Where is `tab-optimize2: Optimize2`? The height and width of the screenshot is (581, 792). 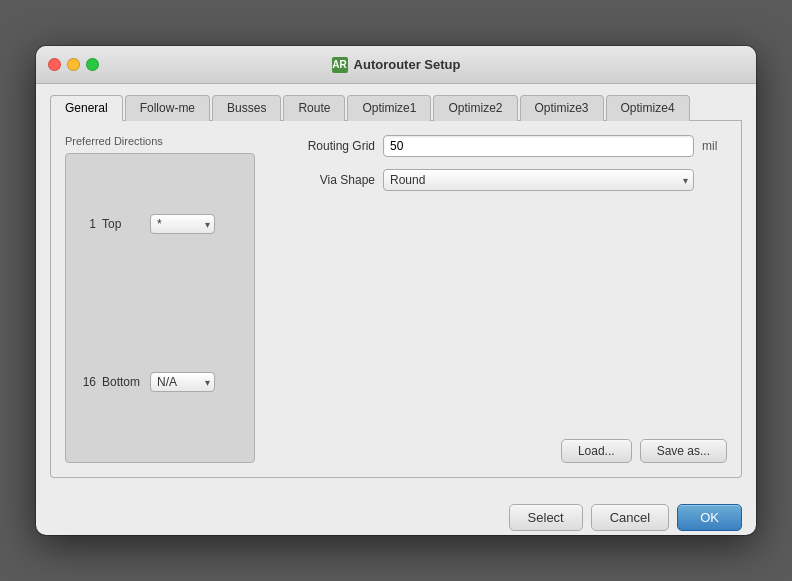
tab-optimize2: Optimize2 is located at coordinates (475, 108).